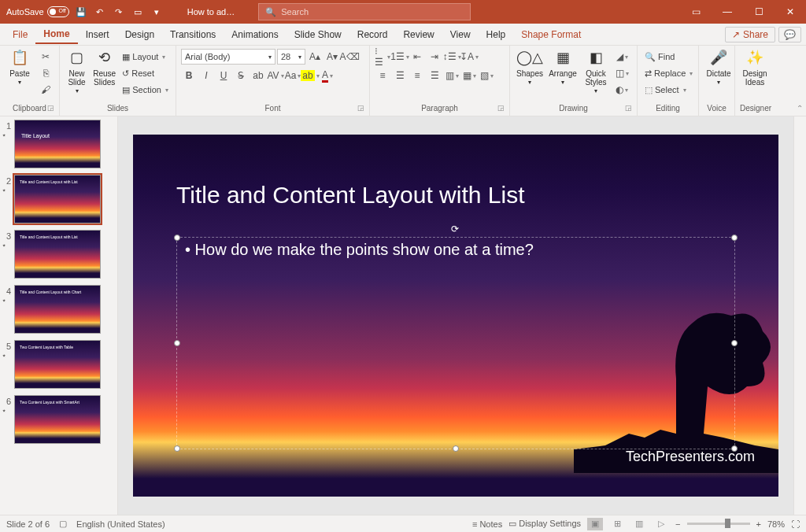  What do you see at coordinates (177, 238) in the screenshot?
I see `handle-tl` at bounding box center [177, 238].